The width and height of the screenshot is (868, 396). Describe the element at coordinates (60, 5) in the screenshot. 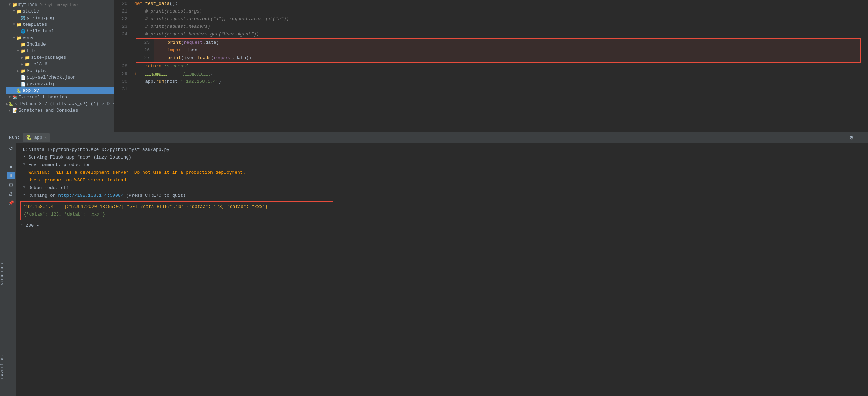

I see `tree-item-myflask: ▼ 📁 myflask D:/python/myflask` at that location.